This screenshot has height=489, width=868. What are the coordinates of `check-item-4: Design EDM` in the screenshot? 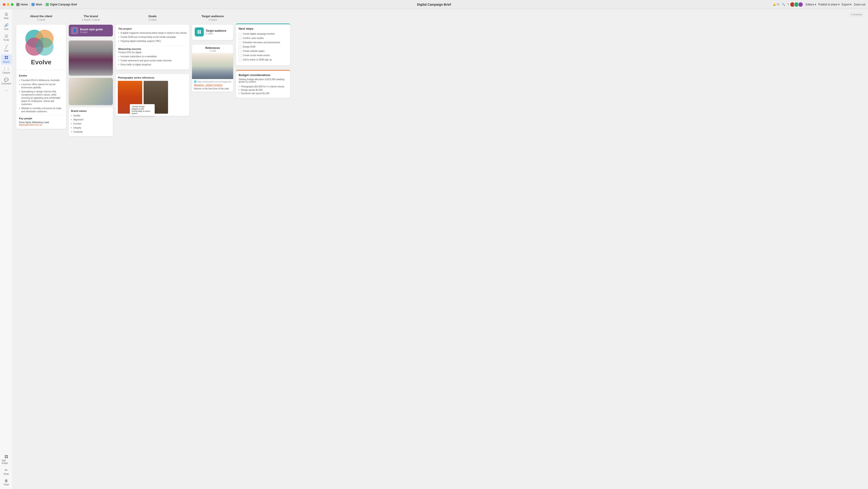 It's located at (263, 47).